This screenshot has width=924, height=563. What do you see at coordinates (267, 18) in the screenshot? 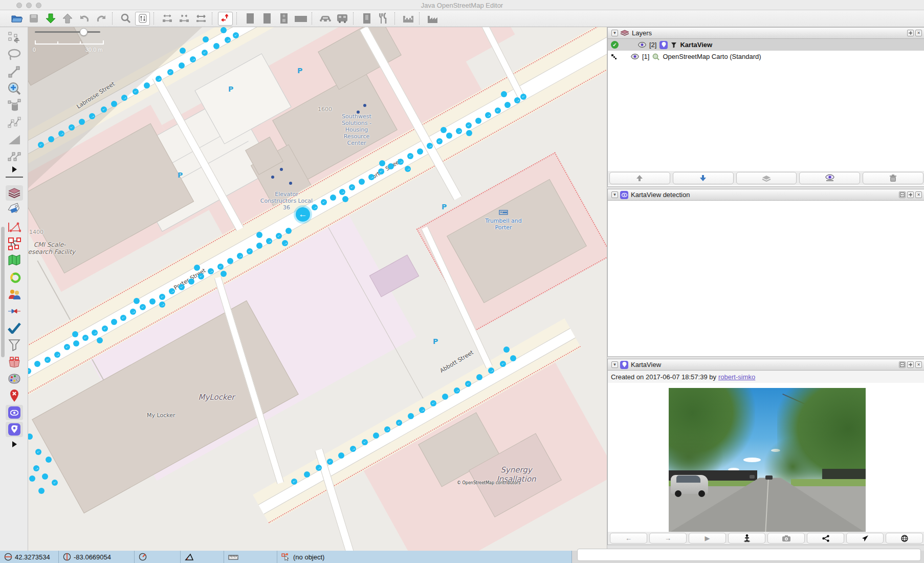
I see `preset-door-2-icon` at bounding box center [267, 18].